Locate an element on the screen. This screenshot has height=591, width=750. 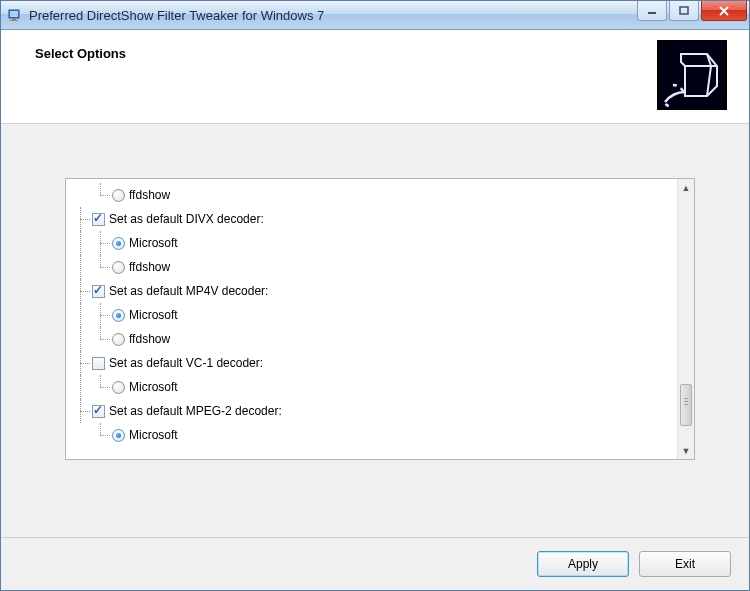
scrollbar: ▲ ▼ is located at coordinates (686, 319).